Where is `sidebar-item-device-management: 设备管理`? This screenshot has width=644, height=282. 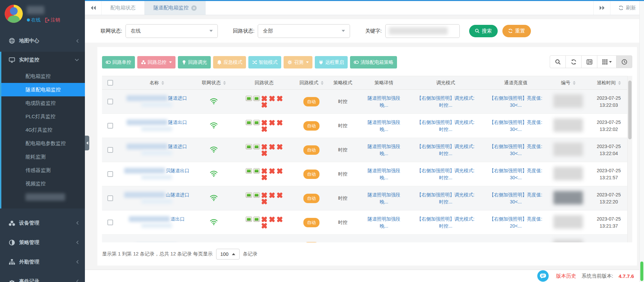
sidebar-item-device-management: 设备管理 is located at coordinates (42, 223).